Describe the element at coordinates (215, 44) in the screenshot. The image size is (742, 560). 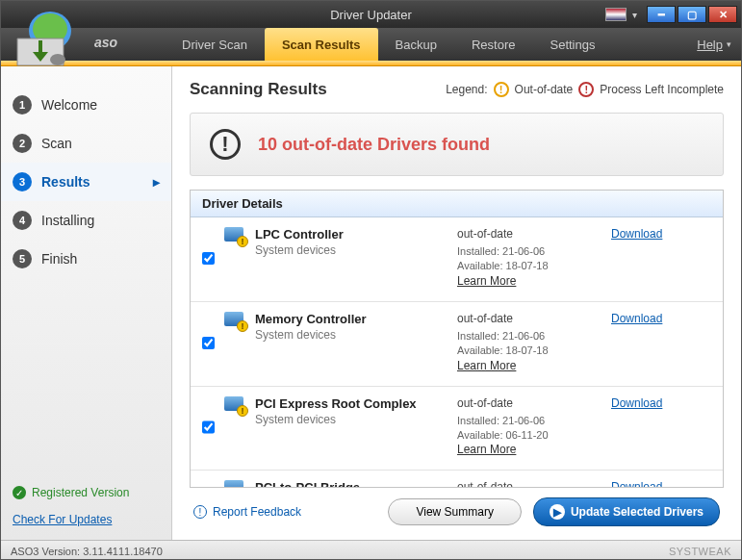
I see `tab-driver-scan: Driver Scan` at that location.